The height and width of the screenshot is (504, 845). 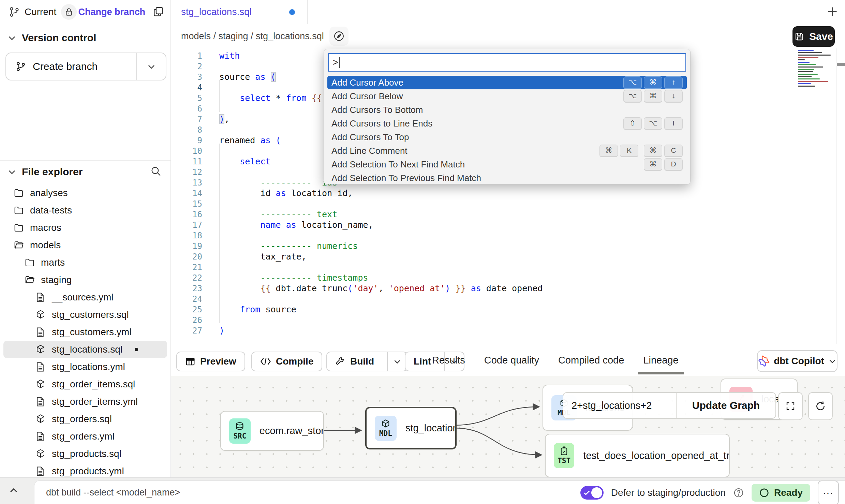 I want to click on palette-item-add-selection-to-previous-find-match: Add Selection To Previous Find Match, so click(x=507, y=178).